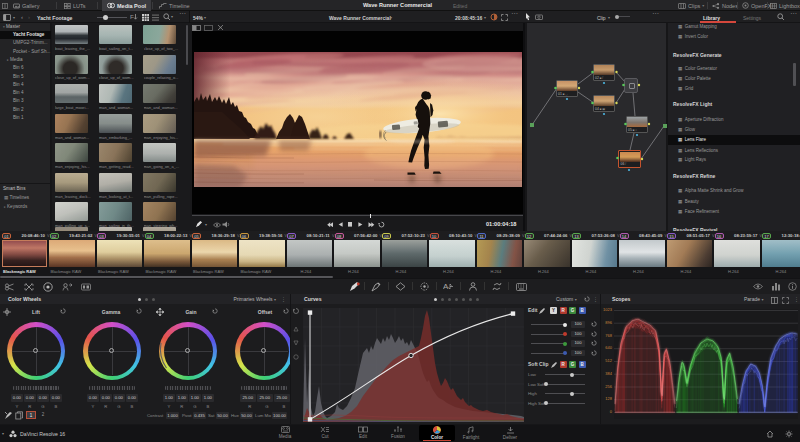  I want to click on svg-text: F, so click(132, 17).